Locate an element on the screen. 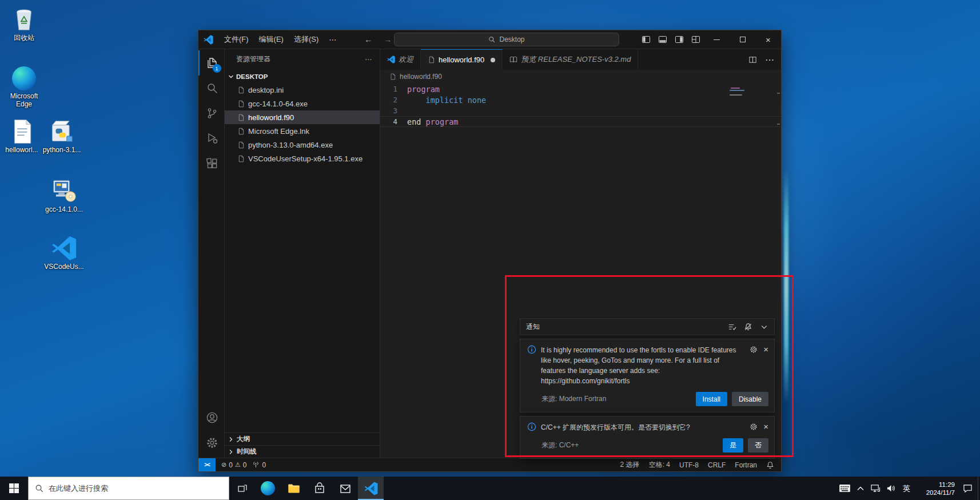  line-number: 3 is located at coordinates (393, 111).